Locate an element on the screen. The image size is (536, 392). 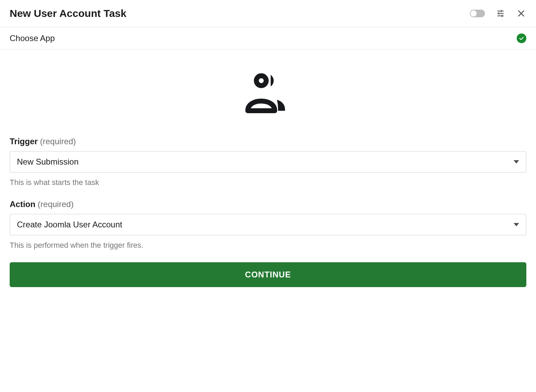
trigger-select: New Submission is located at coordinates (268, 162).